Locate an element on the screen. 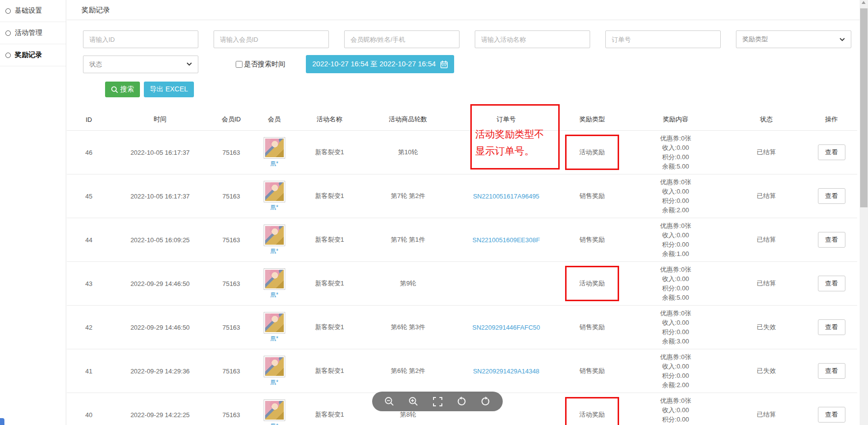 This screenshot has width=868, height=425. col-header-order: 订单号 is located at coordinates (506, 120).